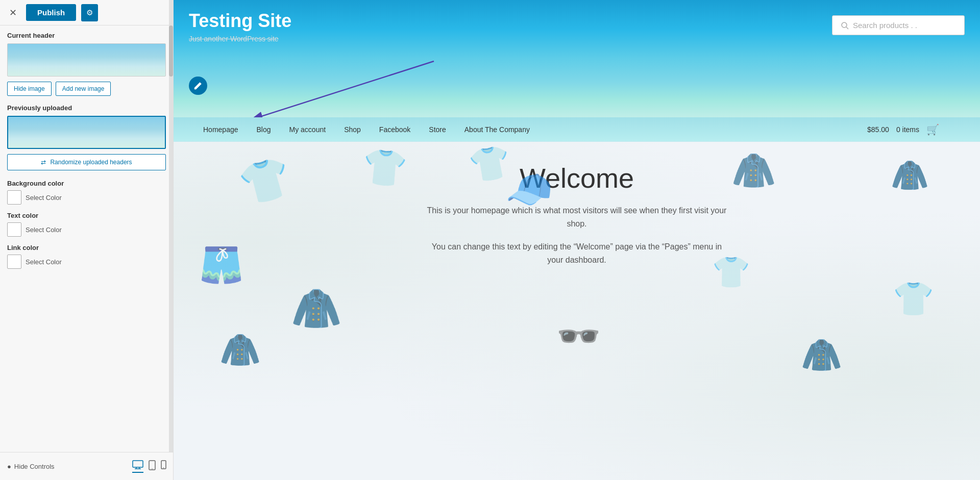 The height and width of the screenshot is (480, 980). Describe the element at coordinates (910, 175) in the screenshot. I see `deco-jacket-1: 🧥` at that location.